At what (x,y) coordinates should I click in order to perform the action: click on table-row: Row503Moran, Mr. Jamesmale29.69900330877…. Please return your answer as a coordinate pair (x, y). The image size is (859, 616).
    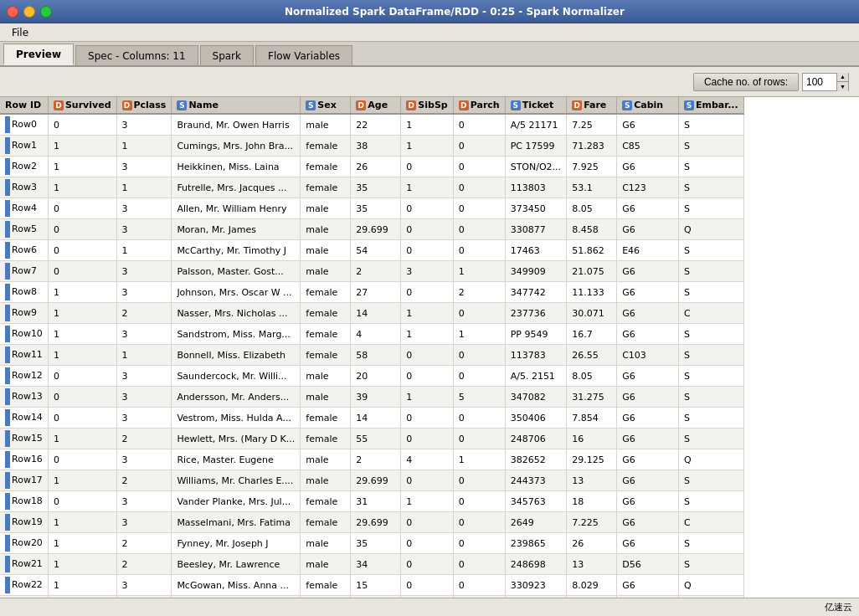
    Looking at the image, I should click on (372, 229).